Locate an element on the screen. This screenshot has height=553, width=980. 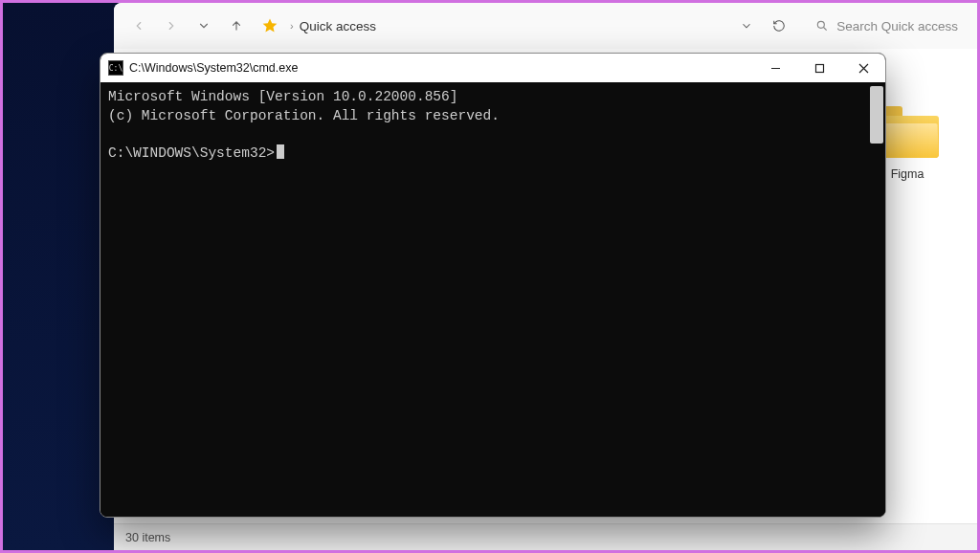
cursor is located at coordinates (280, 151).